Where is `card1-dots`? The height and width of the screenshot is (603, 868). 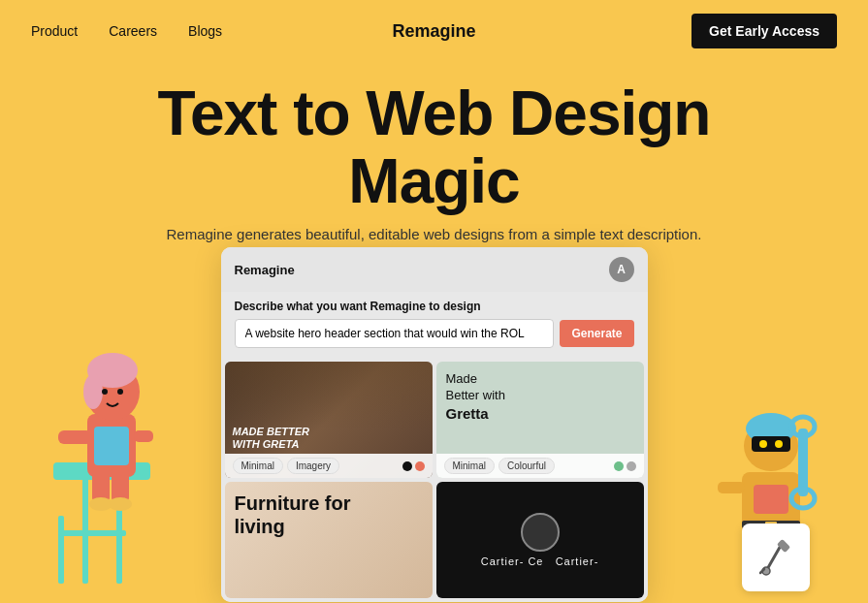 card1-dots is located at coordinates (413, 466).